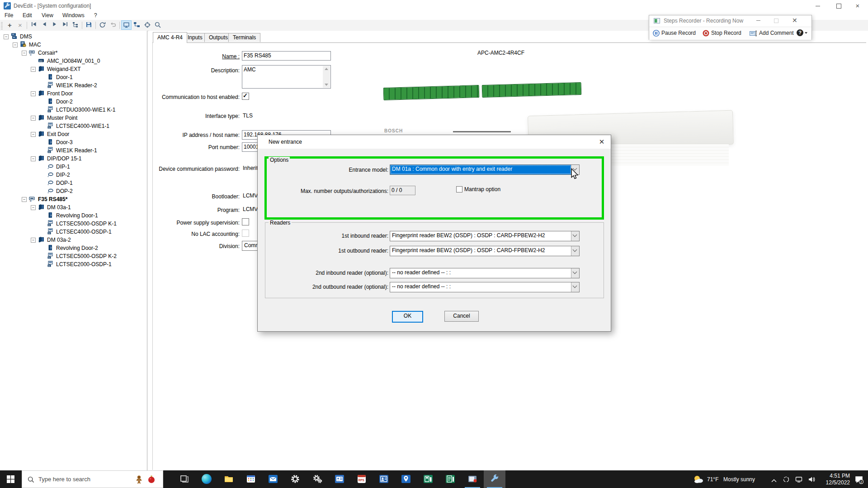 Image resolution: width=868 pixels, height=488 pixels. What do you see at coordinates (73, 77) in the screenshot?
I see `tree-item: Door-1` at bounding box center [73, 77].